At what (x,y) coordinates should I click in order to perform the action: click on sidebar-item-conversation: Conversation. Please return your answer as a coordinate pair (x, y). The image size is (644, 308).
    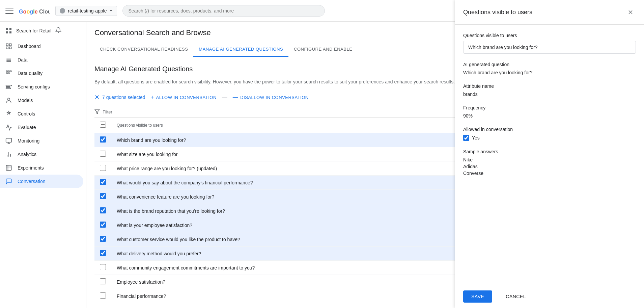
    Looking at the image, I should click on (42, 181).